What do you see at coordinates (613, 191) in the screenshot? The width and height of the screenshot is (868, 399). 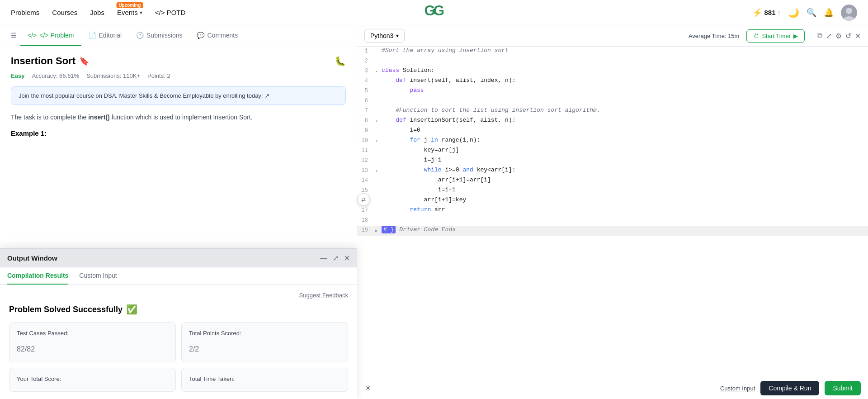 I see `code-line-15: 15 i=i-1` at bounding box center [613, 191].